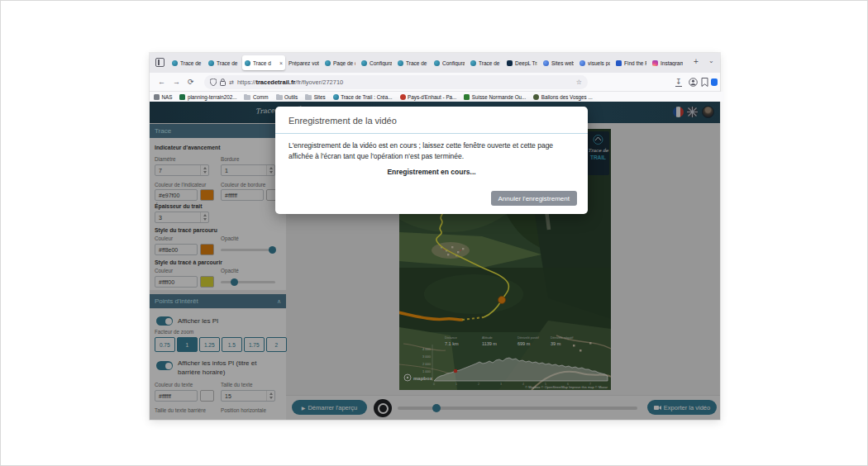 The image size is (868, 466). I want to click on tab-bar: Trace de T Trace de Trace d× Préparez vo…, so click(435, 63).